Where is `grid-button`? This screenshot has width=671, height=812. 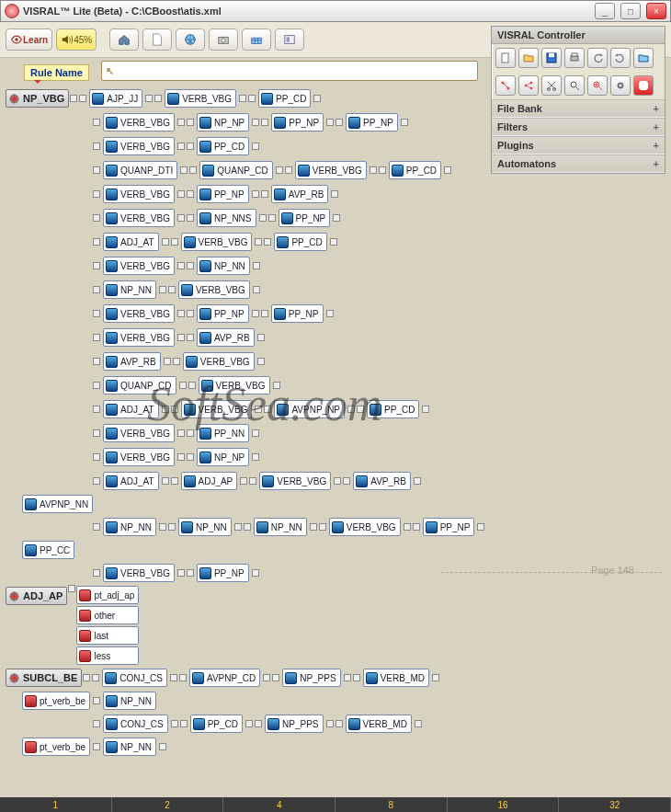 grid-button is located at coordinates (256, 40).